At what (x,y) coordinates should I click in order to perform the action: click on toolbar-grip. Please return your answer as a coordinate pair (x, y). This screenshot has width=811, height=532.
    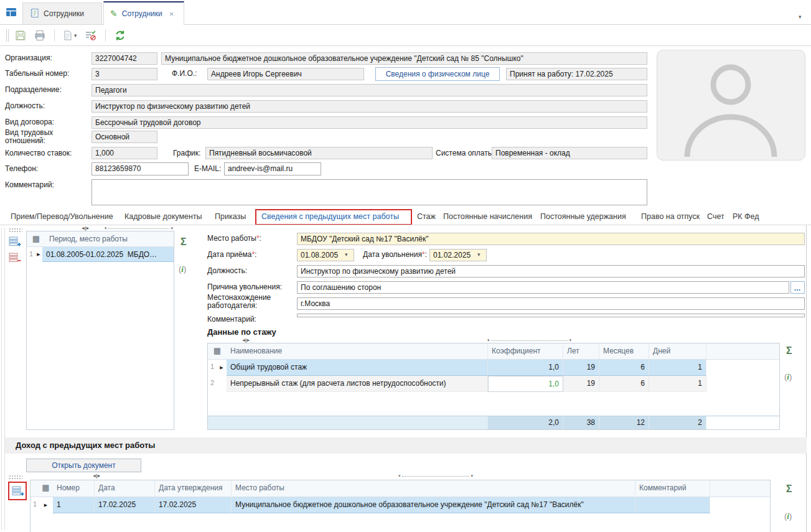
    Looking at the image, I should click on (7, 35).